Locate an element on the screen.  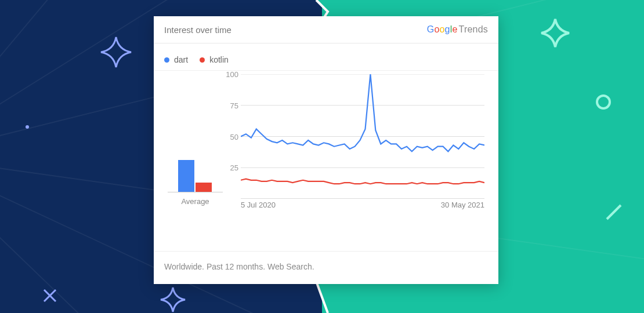
ytick: 50 is located at coordinates (234, 137).